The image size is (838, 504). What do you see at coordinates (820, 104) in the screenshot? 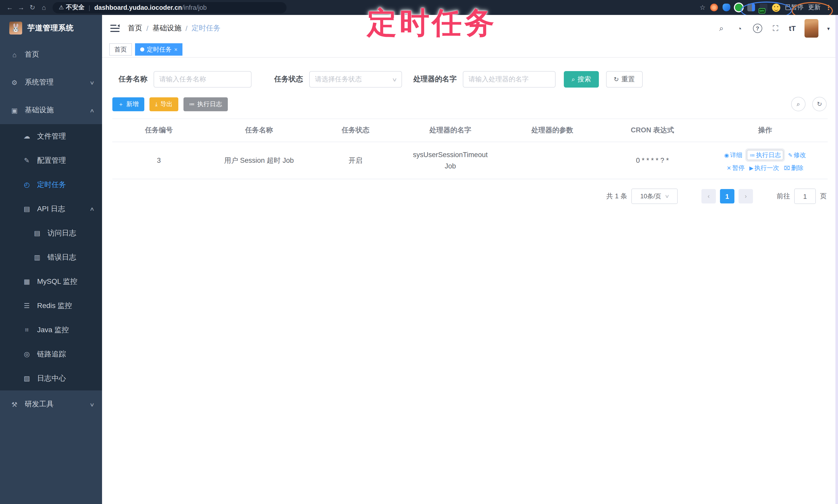
I see `refresh-table-button: ↻` at bounding box center [820, 104].